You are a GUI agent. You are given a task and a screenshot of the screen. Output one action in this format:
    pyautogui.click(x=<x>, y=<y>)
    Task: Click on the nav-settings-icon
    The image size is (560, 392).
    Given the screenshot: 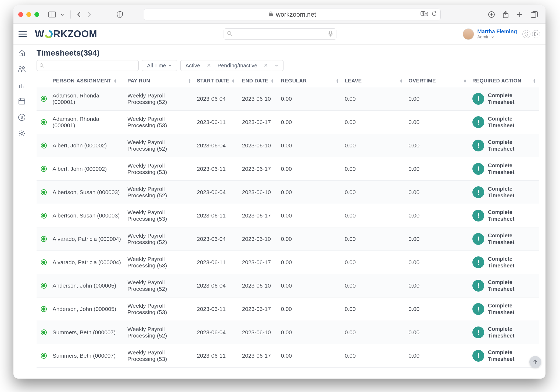 What is the action you would take?
    pyautogui.click(x=22, y=133)
    